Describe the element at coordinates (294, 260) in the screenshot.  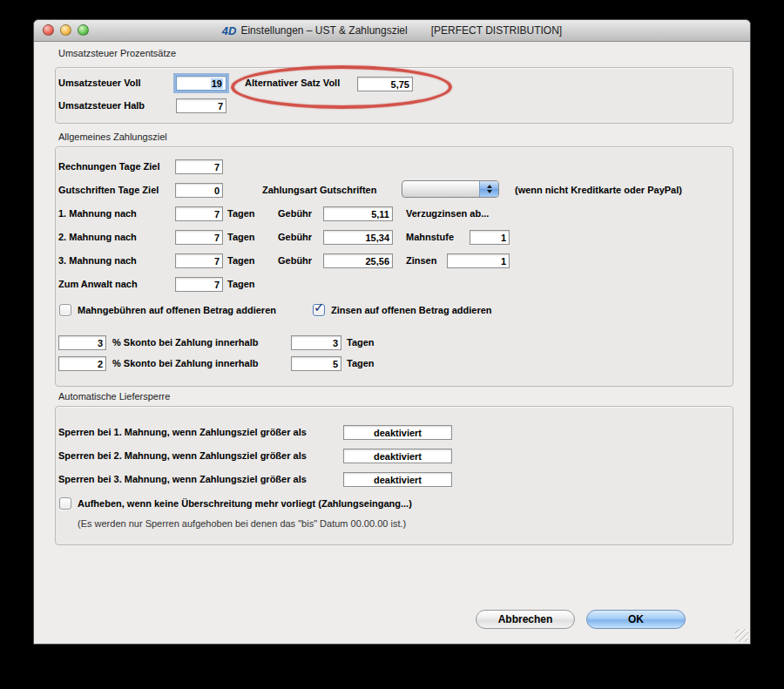
I see `reminder3-fee-label: Gebühr` at that location.